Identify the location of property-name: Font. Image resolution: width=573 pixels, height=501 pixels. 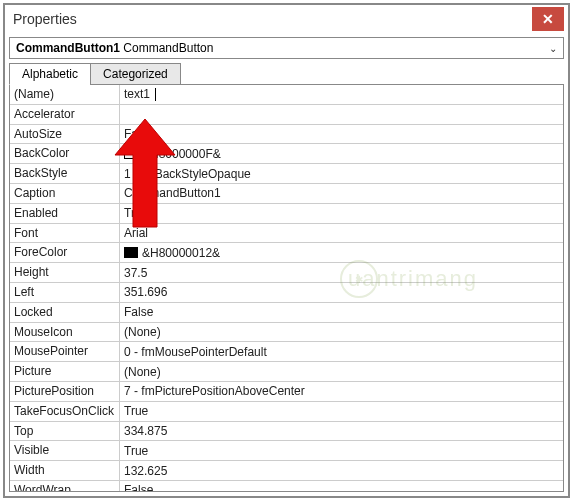
(65, 234).